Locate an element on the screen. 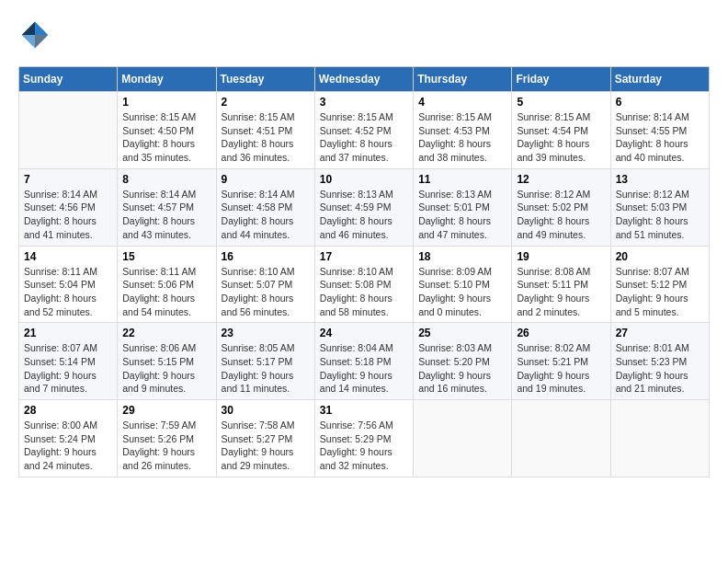  day-number: 19 is located at coordinates (561, 257).